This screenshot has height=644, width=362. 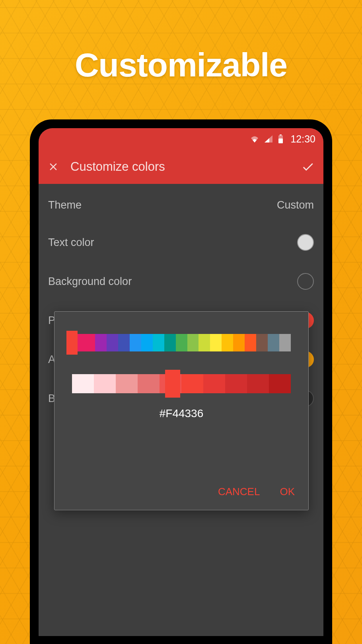 What do you see at coordinates (181, 343) in the screenshot?
I see `hue-track` at bounding box center [181, 343].